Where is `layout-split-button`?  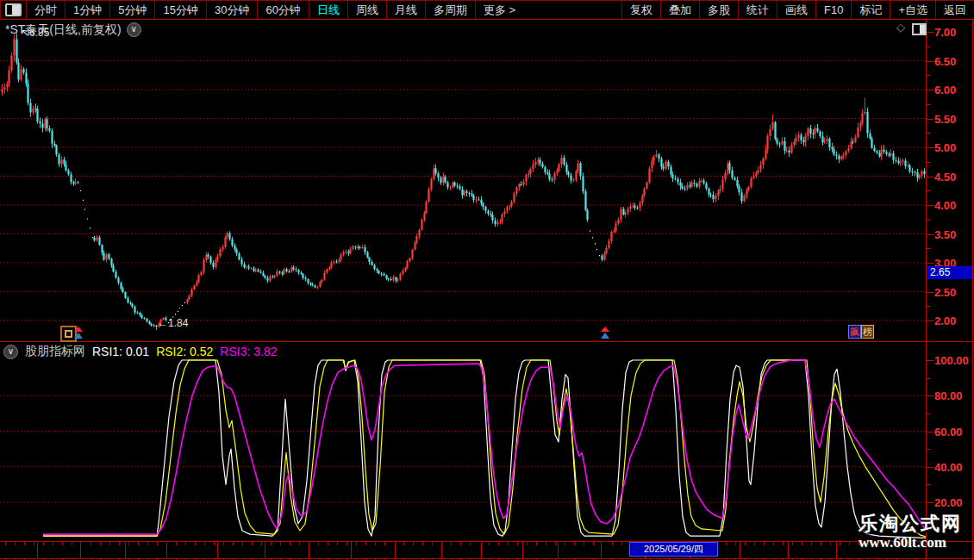
layout-split-button is located at coordinates (13, 10).